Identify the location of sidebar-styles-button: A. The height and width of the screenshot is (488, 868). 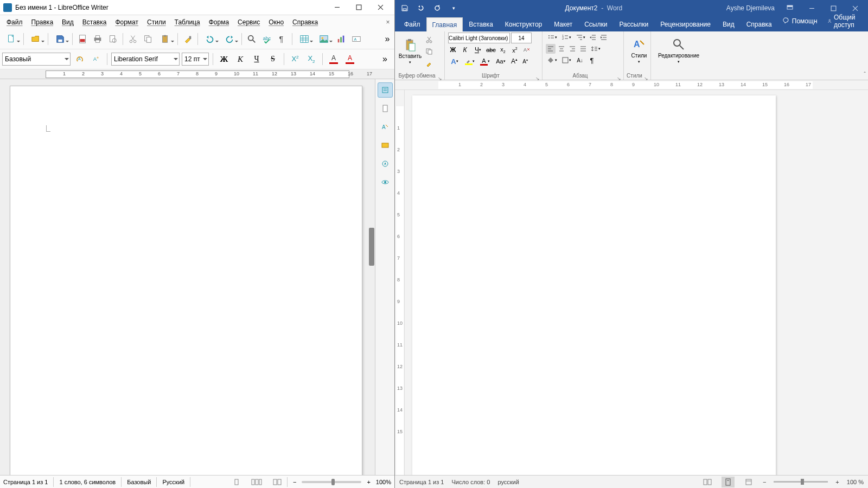
(385, 127).